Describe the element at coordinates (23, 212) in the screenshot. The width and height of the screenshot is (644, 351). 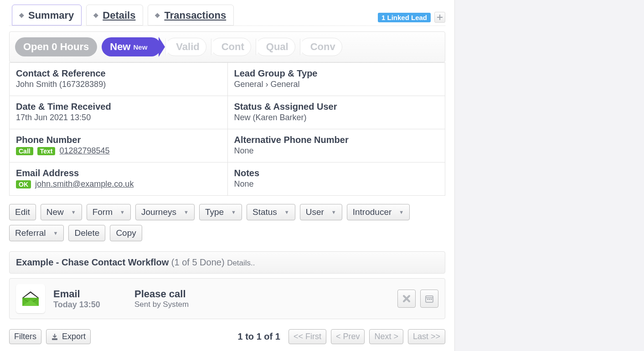
I see `edit-button: Edit` at that location.